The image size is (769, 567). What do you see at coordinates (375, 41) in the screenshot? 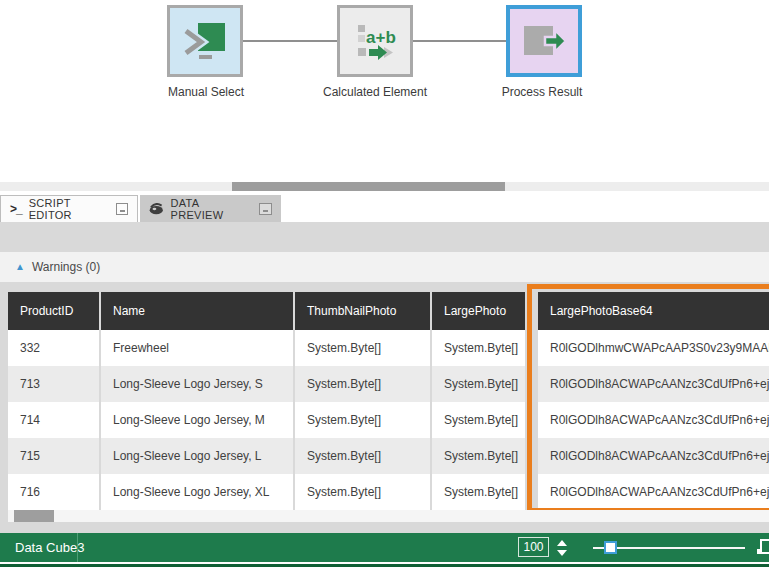
I see `calculated-element-icon: a+b` at bounding box center [375, 41].